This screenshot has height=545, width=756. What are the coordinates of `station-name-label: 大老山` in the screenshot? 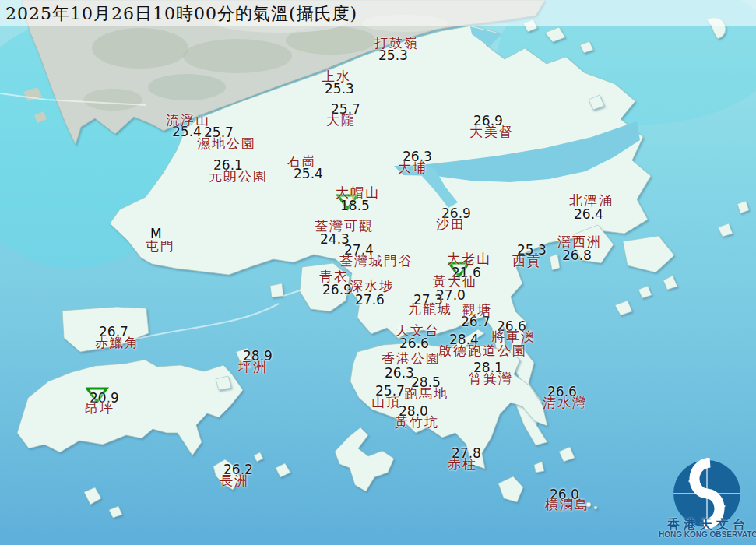 It's located at (469, 258).